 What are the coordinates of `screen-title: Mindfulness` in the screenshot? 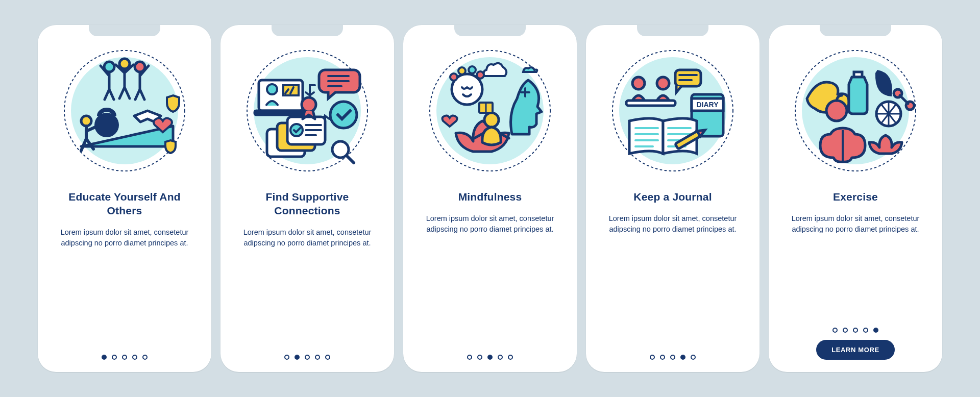 It's located at (490, 197).